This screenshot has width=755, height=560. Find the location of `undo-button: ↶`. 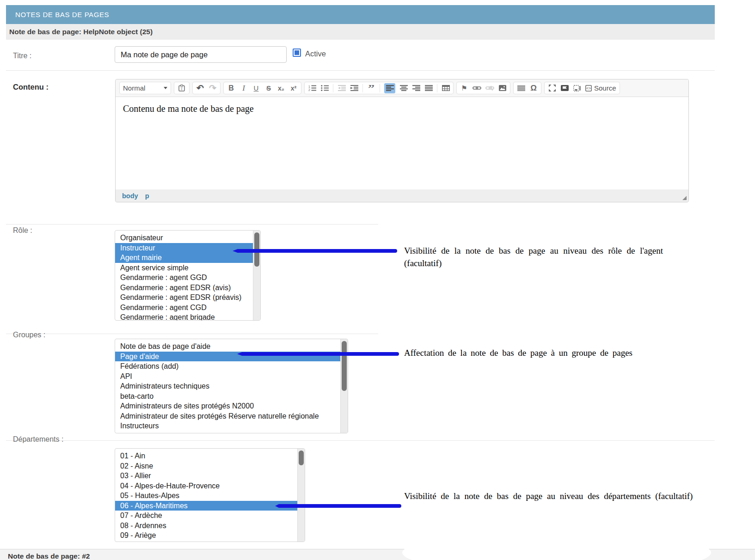

undo-button: ↶ is located at coordinates (200, 88).